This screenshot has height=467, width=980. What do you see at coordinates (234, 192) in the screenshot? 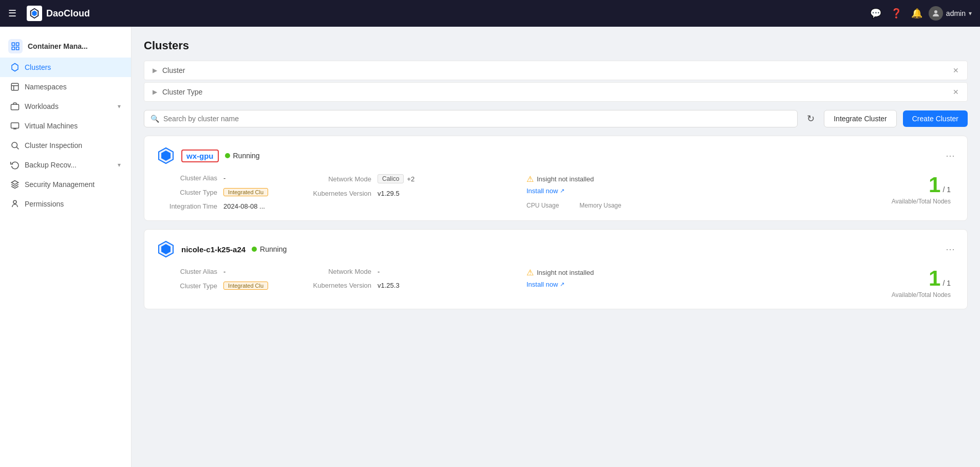
I see `cluster-left-details: Cluster Alias - Cluster Type Integrated …` at bounding box center [234, 192].